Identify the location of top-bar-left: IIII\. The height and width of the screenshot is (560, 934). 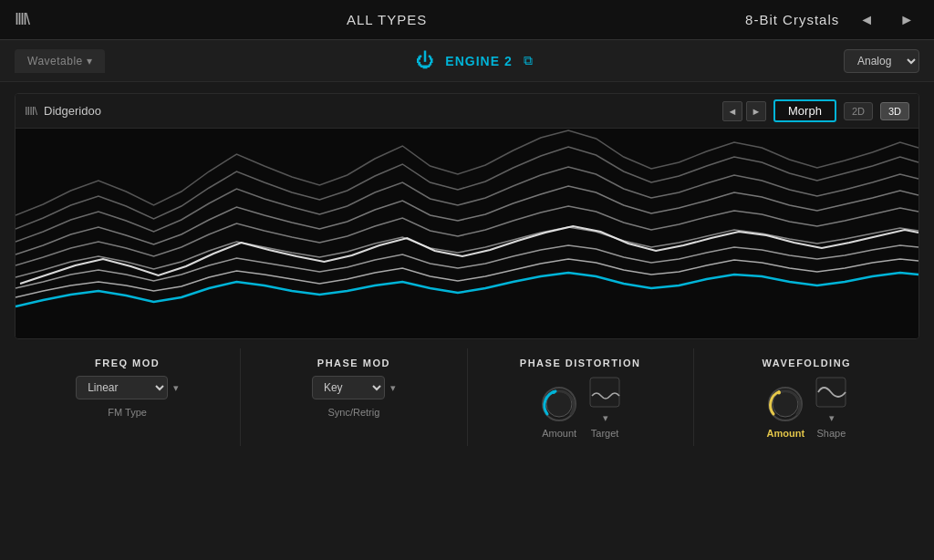
(22, 20).